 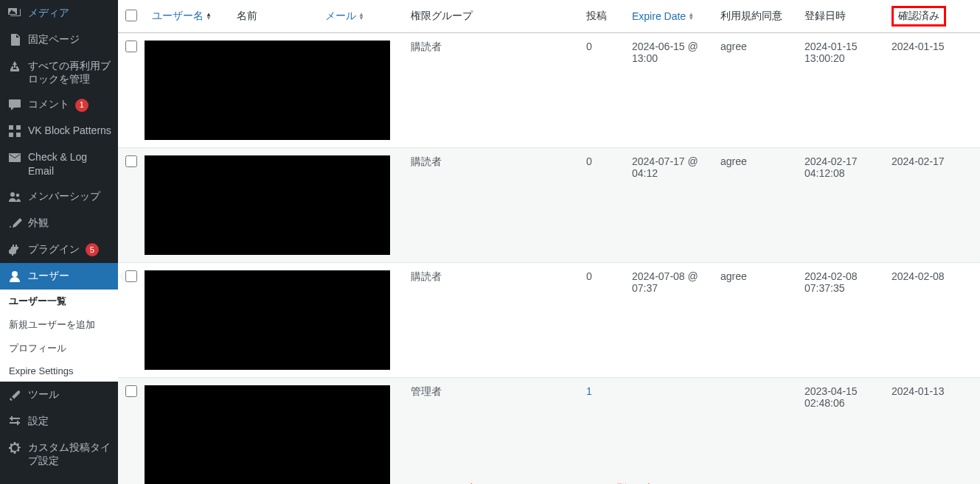 I want to click on menu-label: VK Block Patterns, so click(x=69, y=130).